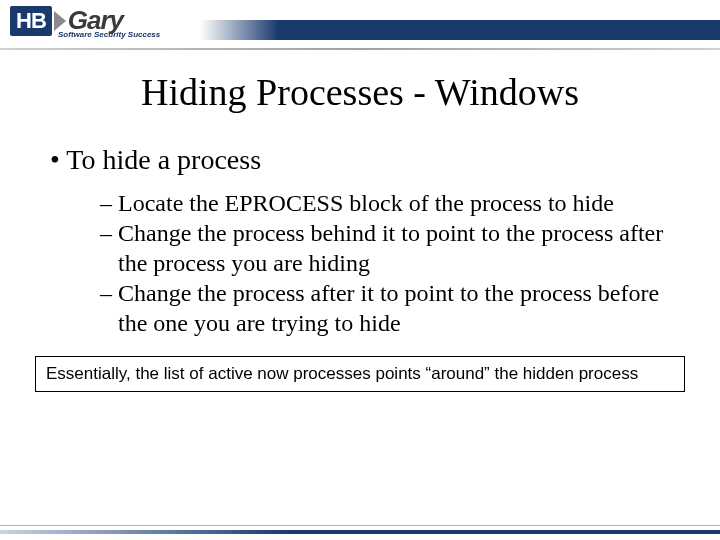 The width and height of the screenshot is (720, 540). I want to click on chevron-right-icon, so click(60, 21).